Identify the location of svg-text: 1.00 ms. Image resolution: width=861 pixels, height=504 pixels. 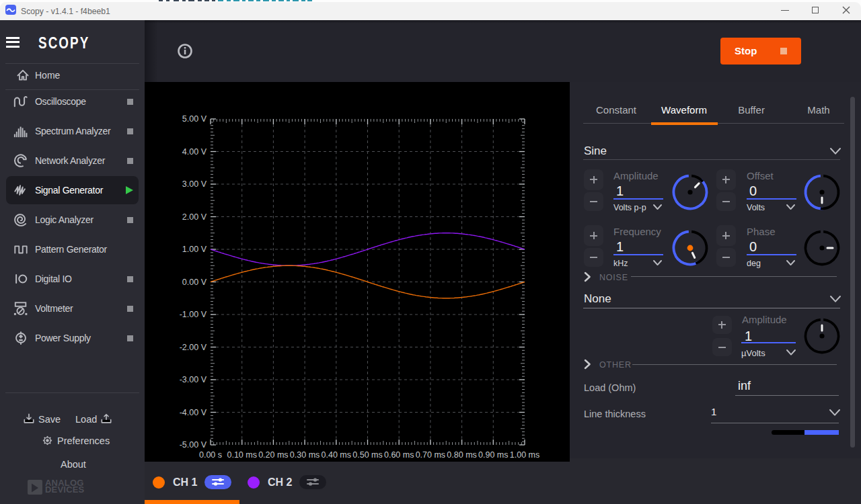
(525, 455).